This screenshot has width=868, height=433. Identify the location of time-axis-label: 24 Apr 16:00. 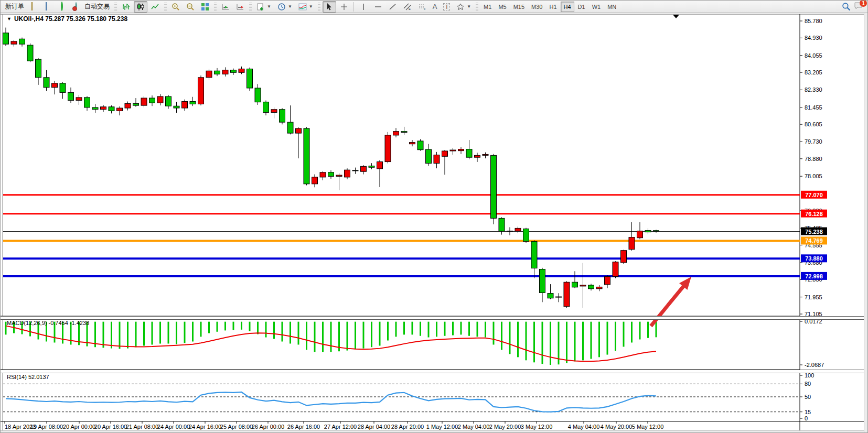
(205, 427).